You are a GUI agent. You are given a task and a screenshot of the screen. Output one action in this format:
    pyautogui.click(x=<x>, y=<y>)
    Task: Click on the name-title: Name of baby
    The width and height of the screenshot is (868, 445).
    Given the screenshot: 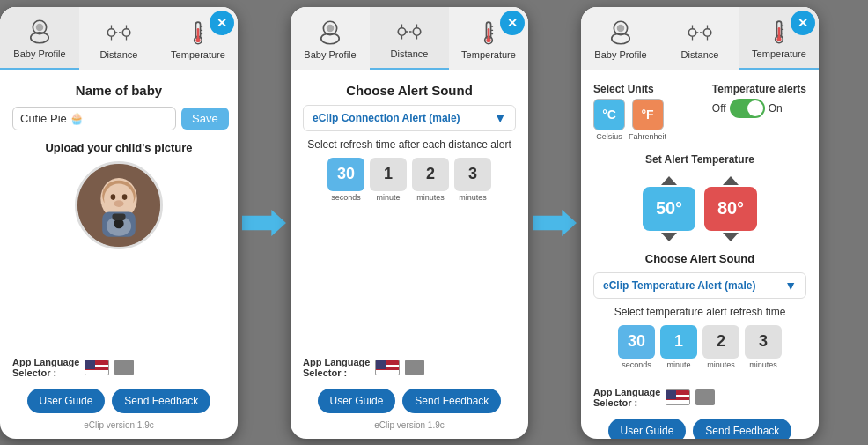 What is the action you would take?
    pyautogui.click(x=119, y=90)
    